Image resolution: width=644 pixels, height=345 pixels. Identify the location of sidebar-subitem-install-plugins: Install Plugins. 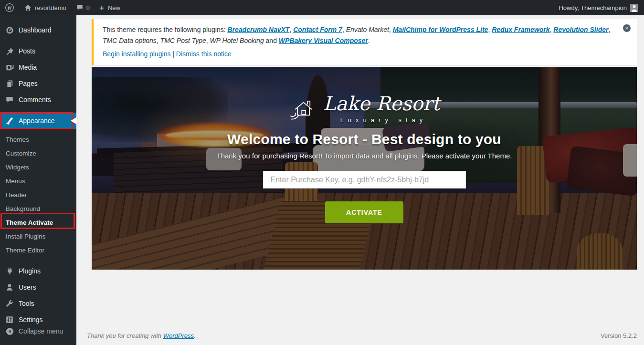
(38, 237).